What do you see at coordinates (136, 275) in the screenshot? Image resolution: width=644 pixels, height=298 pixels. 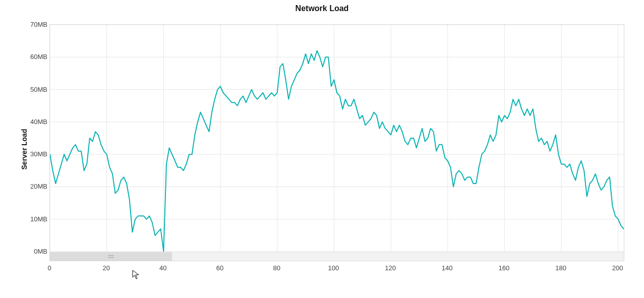 I see `cursor-icon` at bounding box center [136, 275].